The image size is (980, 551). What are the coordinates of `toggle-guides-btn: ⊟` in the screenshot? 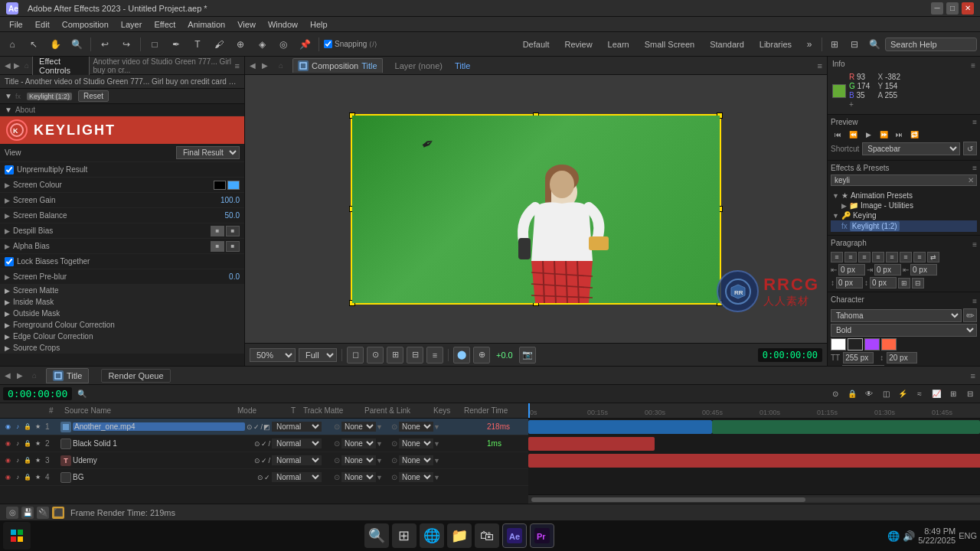 It's located at (415, 355).